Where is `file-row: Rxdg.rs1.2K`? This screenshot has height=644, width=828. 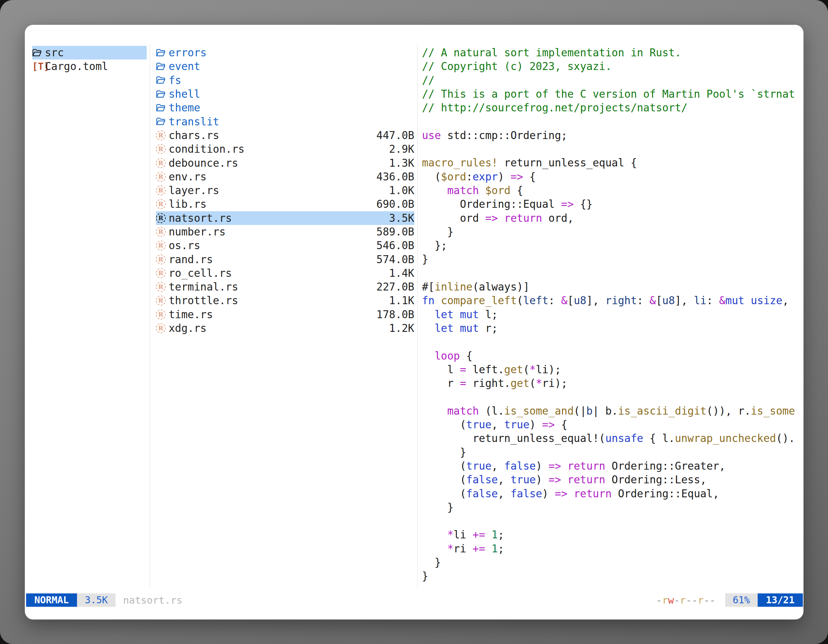 file-row: Rxdg.rs1.2K is located at coordinates (285, 328).